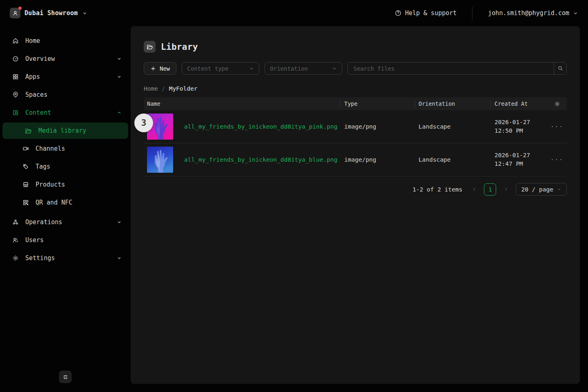 The image size is (588, 392). I want to click on sidebar-item-label: Users, so click(34, 240).